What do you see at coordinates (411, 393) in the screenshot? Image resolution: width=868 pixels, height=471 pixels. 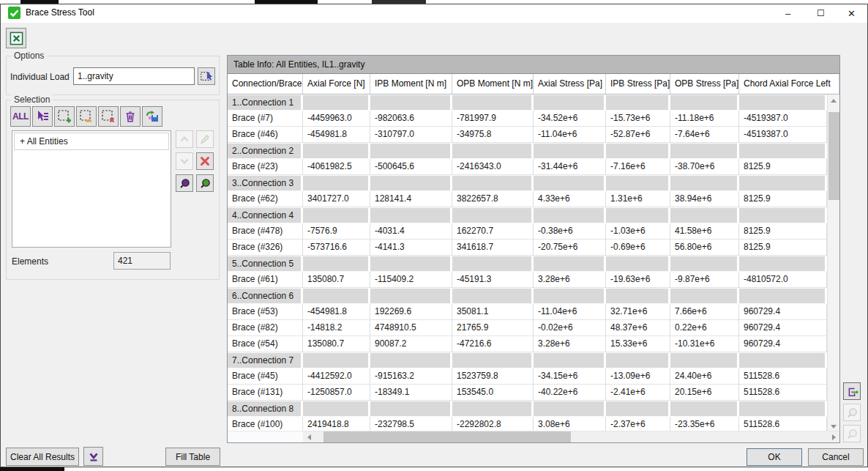 I see `data-cell: -18349.1` at bounding box center [411, 393].